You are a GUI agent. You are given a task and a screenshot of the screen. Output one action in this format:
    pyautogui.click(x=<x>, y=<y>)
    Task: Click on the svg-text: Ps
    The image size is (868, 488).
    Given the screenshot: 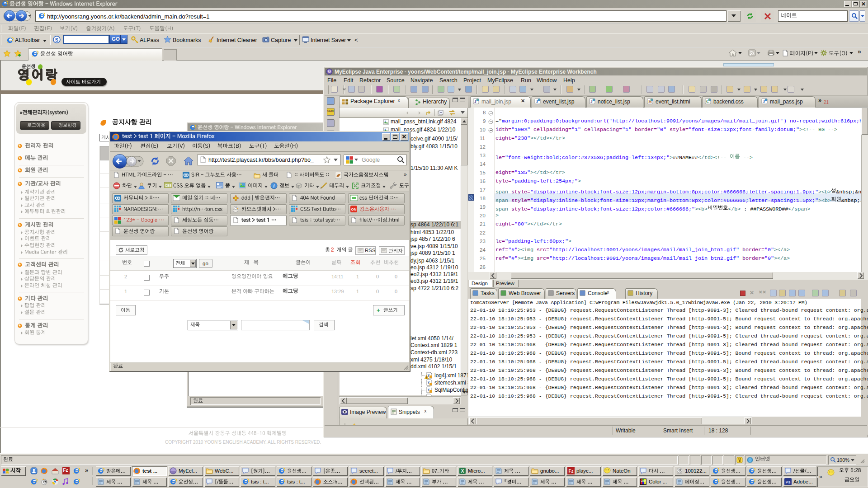 What is the action you would take?
    pyautogui.click(x=788, y=482)
    